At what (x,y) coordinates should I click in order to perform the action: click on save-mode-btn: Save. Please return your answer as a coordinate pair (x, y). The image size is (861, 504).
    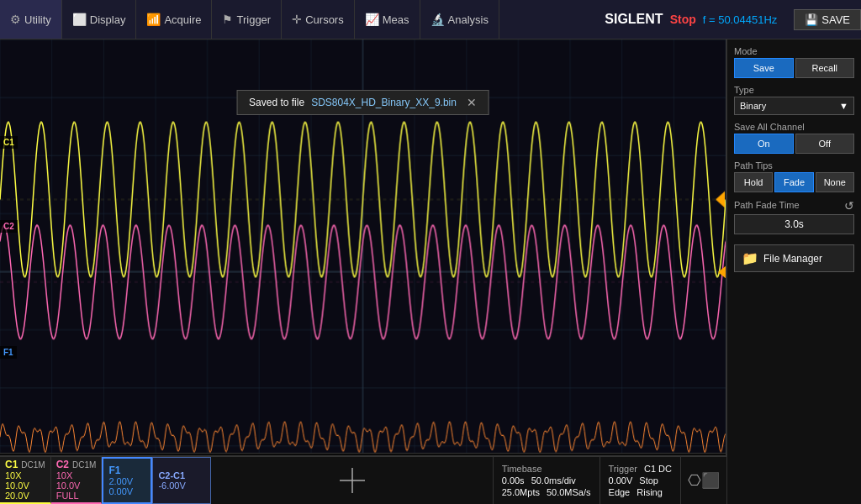
    Looking at the image, I should click on (763, 68).